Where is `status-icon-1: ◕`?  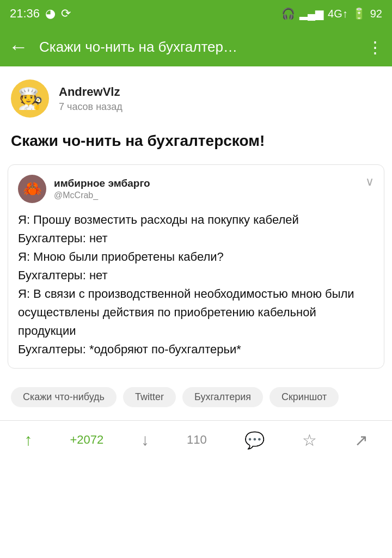
status-icon-1: ◕ is located at coordinates (50, 14).